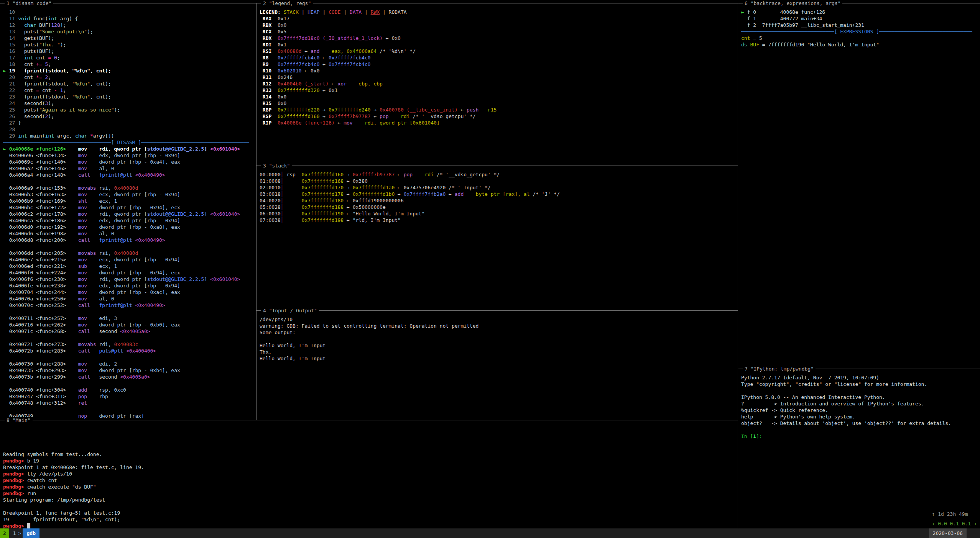  What do you see at coordinates (860, 378) in the screenshot?
I see `terminal-line: Python 2.7.17 (default, Nov 7 2019, 10:0…` at bounding box center [860, 378].